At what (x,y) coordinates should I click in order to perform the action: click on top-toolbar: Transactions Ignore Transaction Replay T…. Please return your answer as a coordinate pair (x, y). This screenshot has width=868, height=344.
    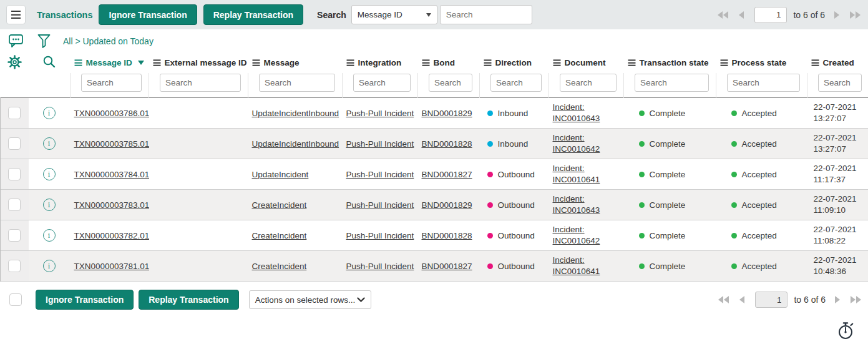
    Looking at the image, I should click on (434, 15).